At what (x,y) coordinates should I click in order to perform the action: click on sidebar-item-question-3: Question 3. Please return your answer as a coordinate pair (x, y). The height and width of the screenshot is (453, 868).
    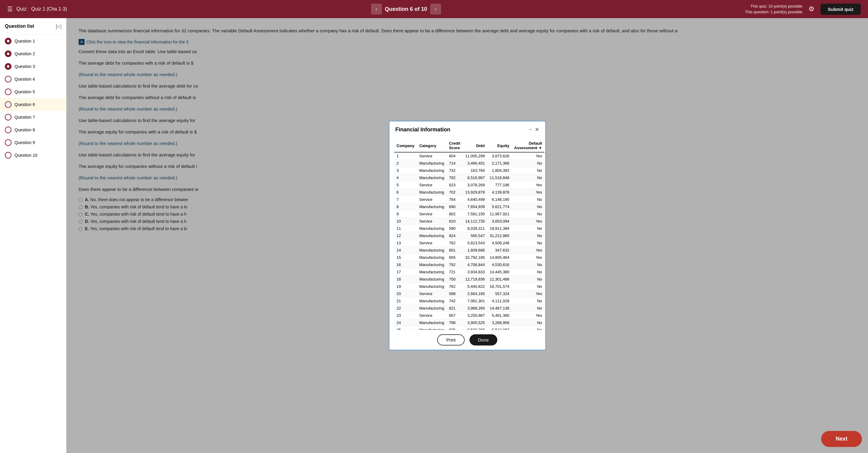
    Looking at the image, I should click on (33, 66).